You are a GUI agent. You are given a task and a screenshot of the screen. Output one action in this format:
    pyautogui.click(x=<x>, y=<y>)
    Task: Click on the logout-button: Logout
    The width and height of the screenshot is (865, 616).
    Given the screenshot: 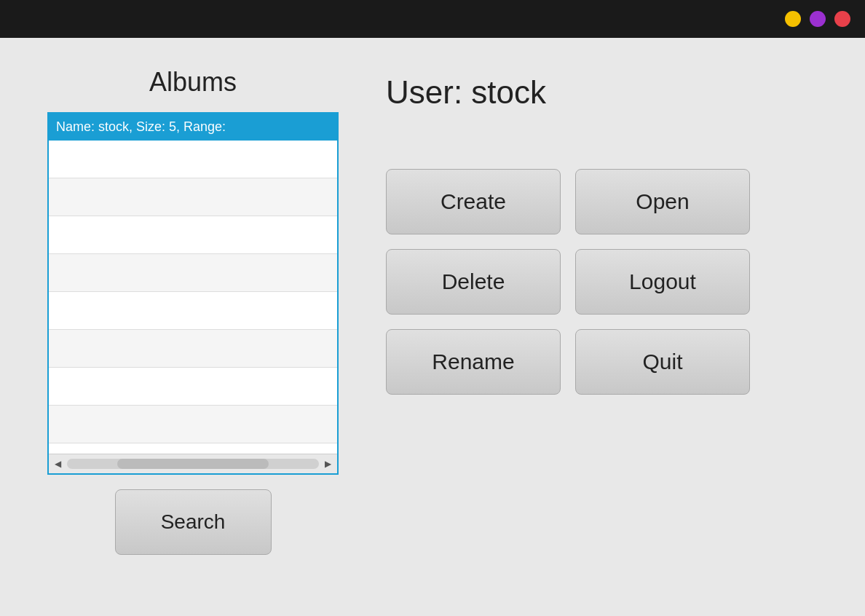 What is the action you would take?
    pyautogui.click(x=663, y=282)
    